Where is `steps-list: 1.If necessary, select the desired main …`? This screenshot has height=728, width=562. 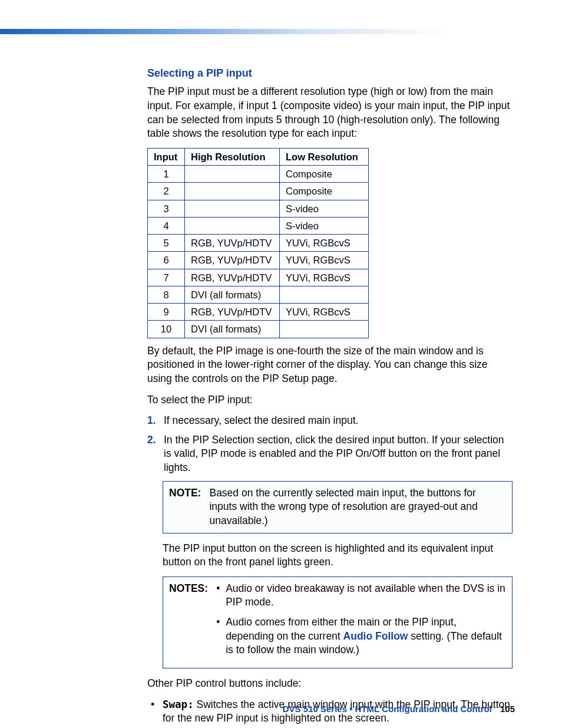 steps-list: 1.If necessary, select the desired main … is located at coordinates (330, 444).